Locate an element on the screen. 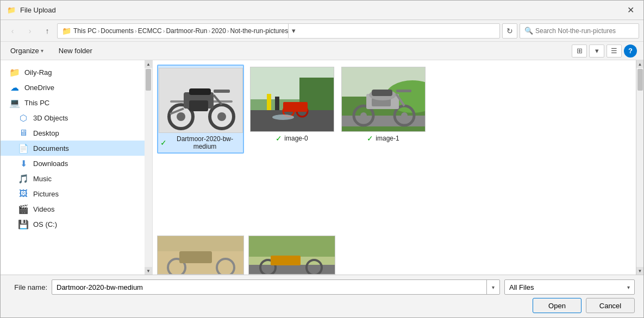 This screenshot has height=318, width=644. search-box: 🔍 is located at coordinates (579, 31).